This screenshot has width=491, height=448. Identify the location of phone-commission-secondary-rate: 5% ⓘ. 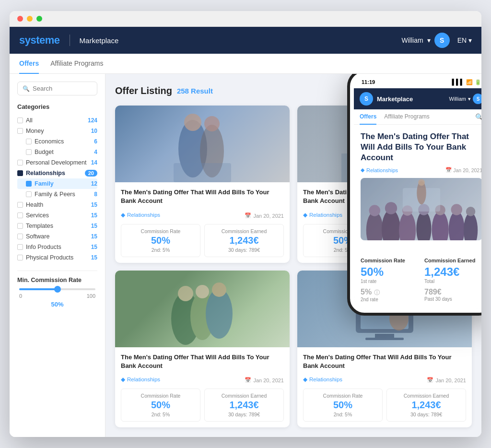
(389, 293).